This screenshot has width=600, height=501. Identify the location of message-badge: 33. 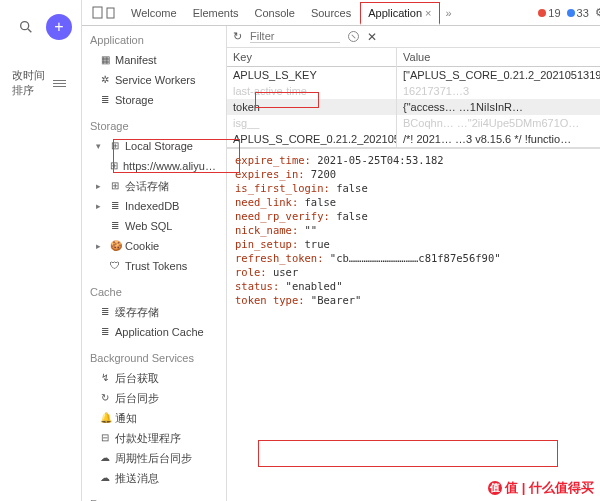
(578, 13).